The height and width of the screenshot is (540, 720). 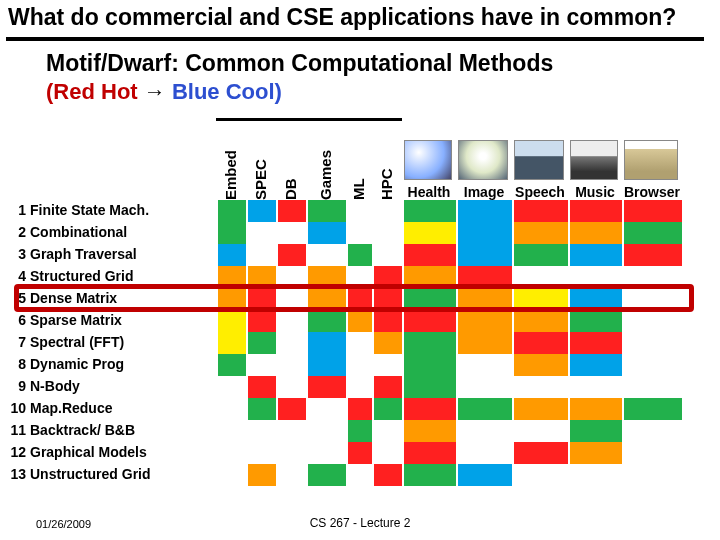 I want to click on row-label: Finite State Mach., so click(x=115, y=210).